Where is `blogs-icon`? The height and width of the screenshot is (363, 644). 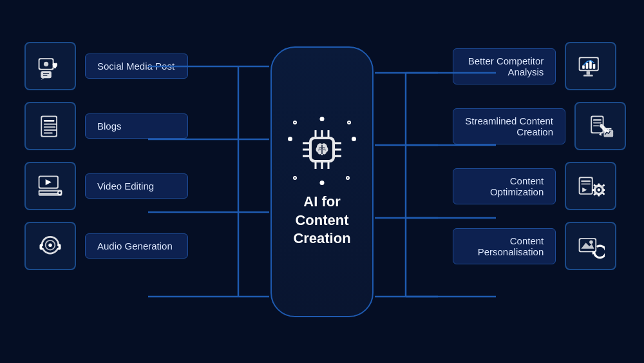 blogs-icon is located at coordinates (50, 126).